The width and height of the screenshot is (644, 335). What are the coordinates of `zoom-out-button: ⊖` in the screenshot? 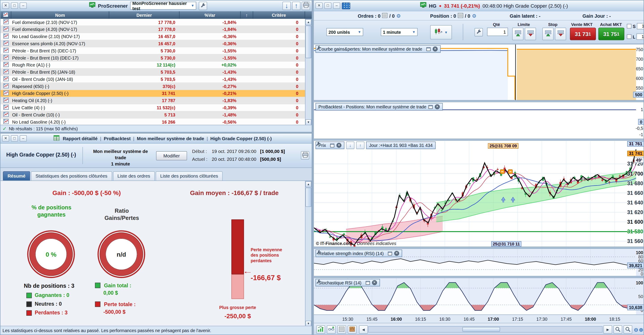 It's located at (636, 330).